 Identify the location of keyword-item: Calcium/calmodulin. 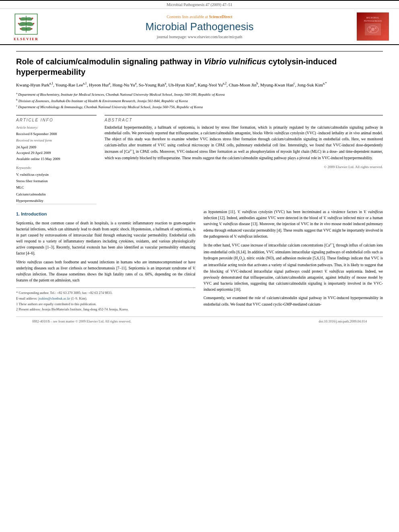
(56, 194).